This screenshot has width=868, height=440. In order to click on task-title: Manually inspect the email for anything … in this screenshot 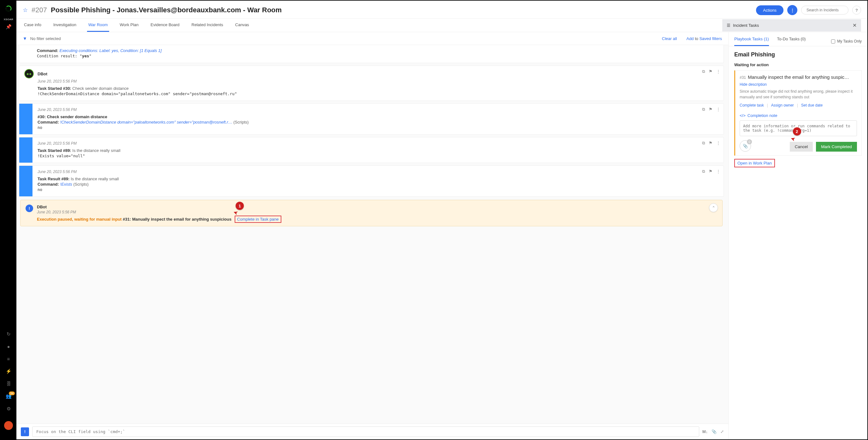, I will do `click(799, 77)`.